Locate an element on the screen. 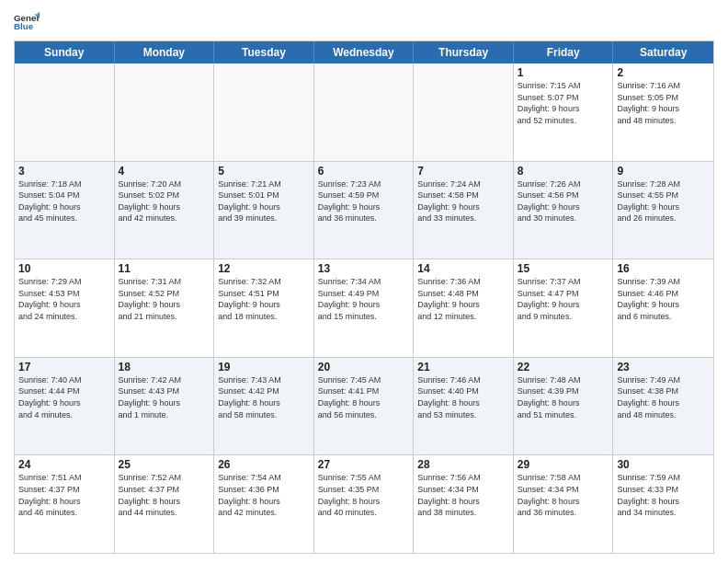  day-cell-9: 9Sunrise: 7:28 AM Sunset: 4:55 PM Daylig… is located at coordinates (664, 211).